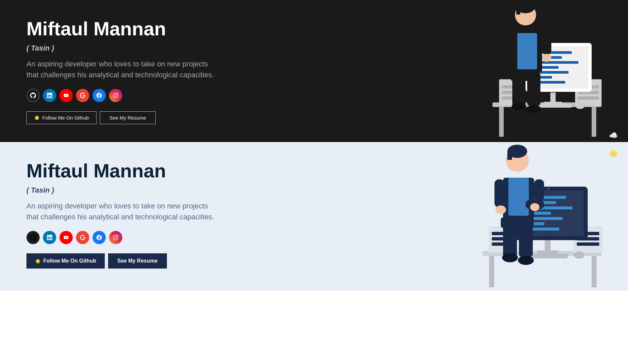  Describe the element at coordinates (99, 237) in the screenshot. I see `light-facebook-icon` at that location.